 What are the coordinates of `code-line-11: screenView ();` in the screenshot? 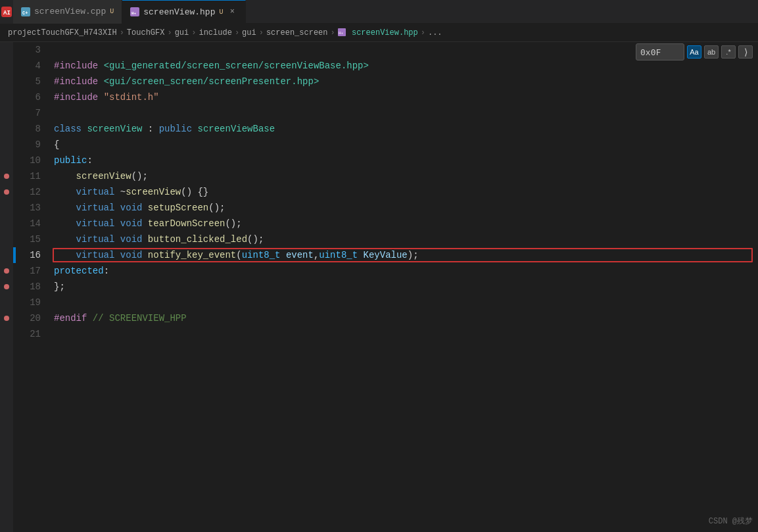 It's located at (406, 176).